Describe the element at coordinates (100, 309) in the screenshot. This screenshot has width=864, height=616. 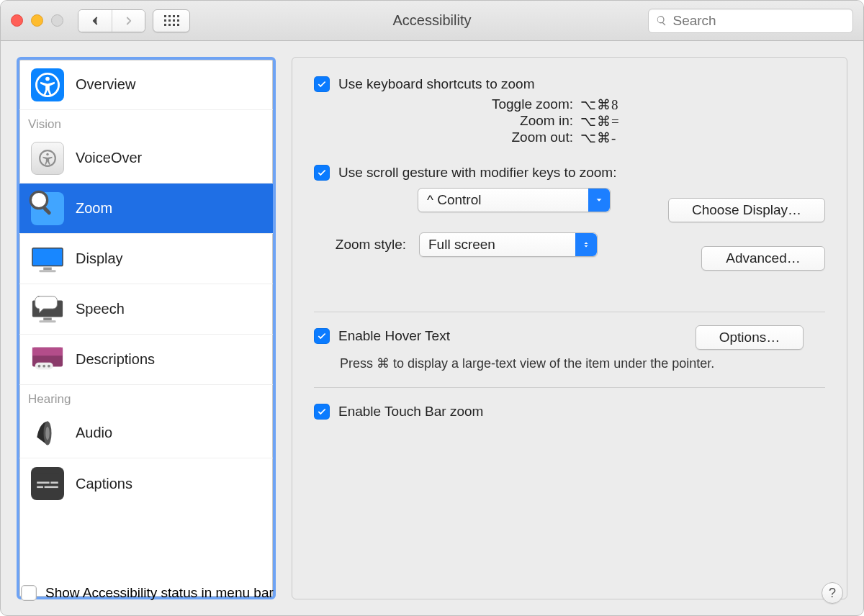
I see `sidebar-item-label: Speech` at that location.